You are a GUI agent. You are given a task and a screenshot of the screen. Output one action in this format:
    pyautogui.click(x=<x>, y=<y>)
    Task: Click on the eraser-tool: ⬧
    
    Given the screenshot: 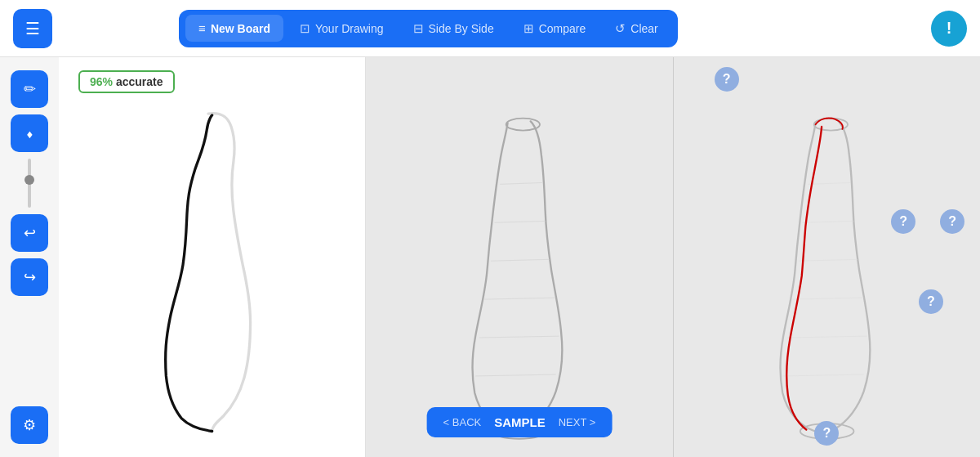 What is the action you would take?
    pyautogui.click(x=29, y=133)
    